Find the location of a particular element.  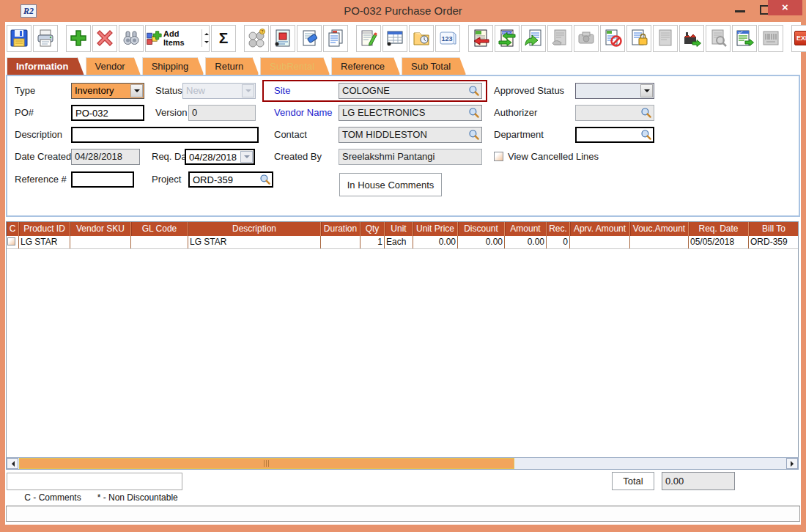

req-date-input: 04/28/2018 is located at coordinates (220, 157).